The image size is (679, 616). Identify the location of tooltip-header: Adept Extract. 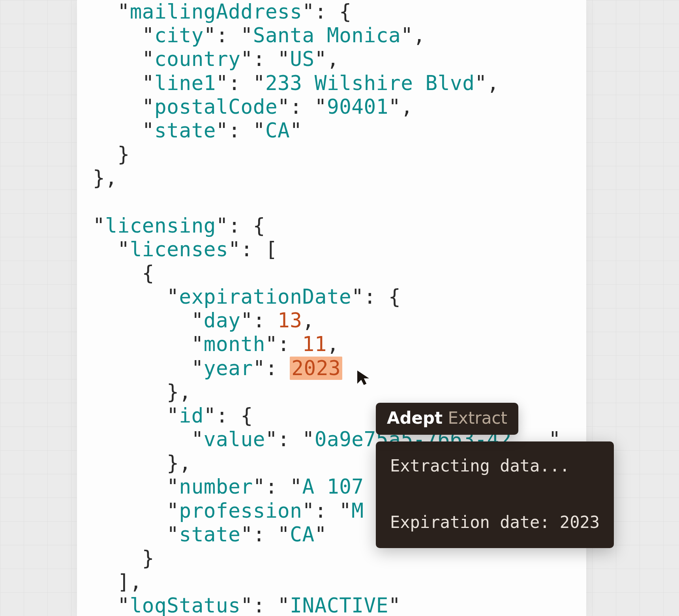
(447, 419).